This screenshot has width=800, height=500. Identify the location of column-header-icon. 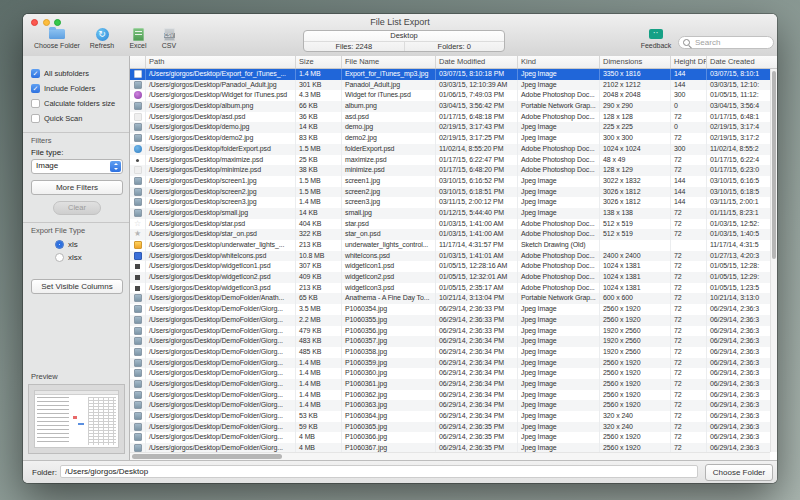
(138, 62).